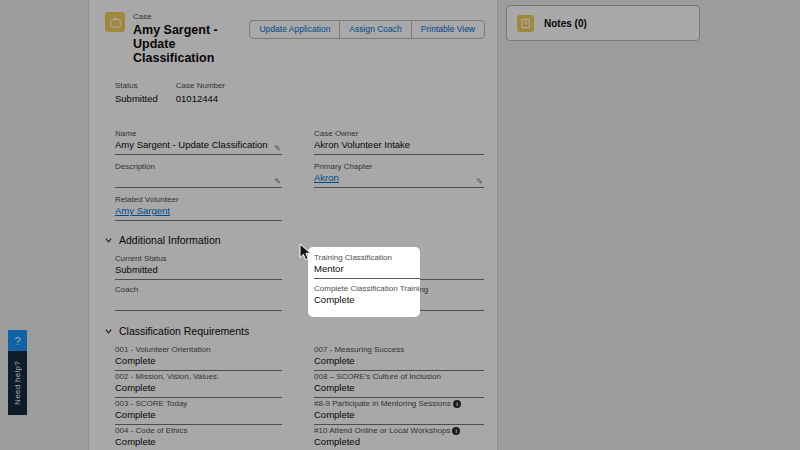  What do you see at coordinates (293, 32) in the screenshot?
I see `case-header: Case Amy Sargent - Update Classification…` at bounding box center [293, 32].